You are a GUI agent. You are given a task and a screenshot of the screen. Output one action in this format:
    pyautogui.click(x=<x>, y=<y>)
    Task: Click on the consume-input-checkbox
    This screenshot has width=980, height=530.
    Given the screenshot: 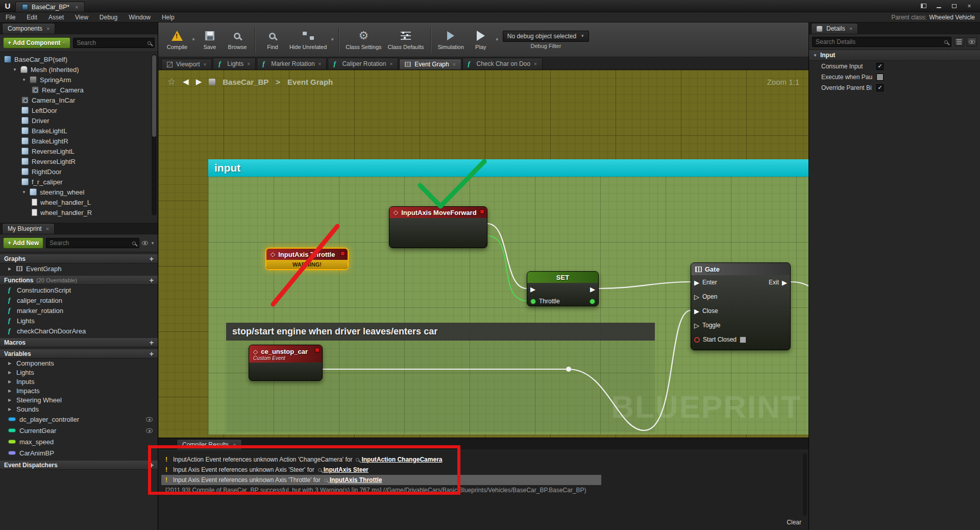 What is the action you would take?
    pyautogui.click(x=880, y=66)
    